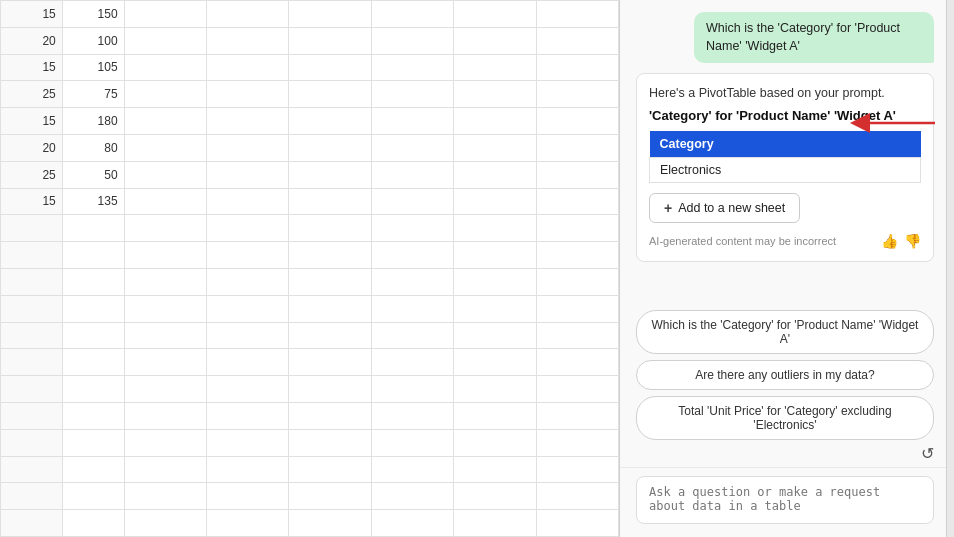 This screenshot has width=954, height=537. Describe the element at coordinates (93, 122) in the screenshot. I see `spreadsheet-cell: 180` at that location.